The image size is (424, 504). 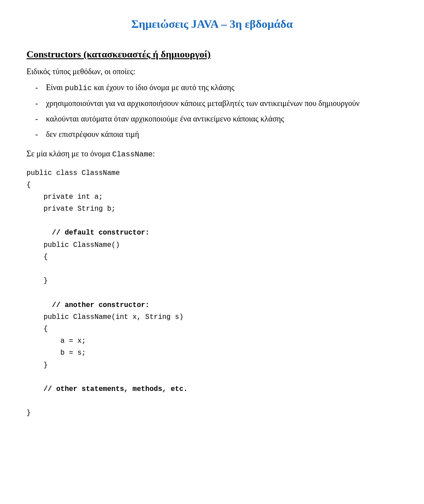 I want to click on bullet-list: Είναι public και έχουν το ίδιο όνομα με …, so click(x=212, y=111).